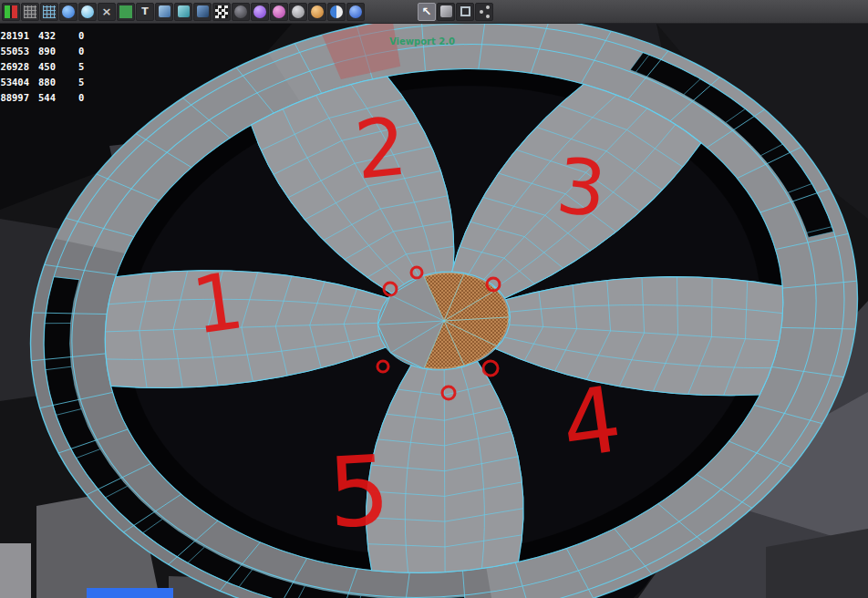 The width and height of the screenshot is (868, 598). Describe the element at coordinates (356, 12) in the screenshot. I see `fluid-shader-icon-glyph` at that location.